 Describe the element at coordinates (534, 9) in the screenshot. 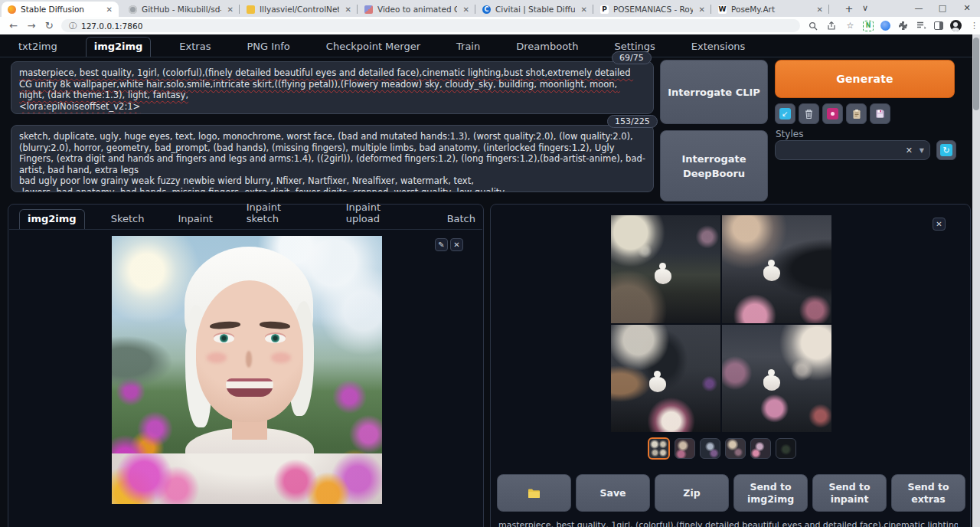

I see `browser-tab-civitai: C Civitai | Stable Diffusion model ✕` at that location.